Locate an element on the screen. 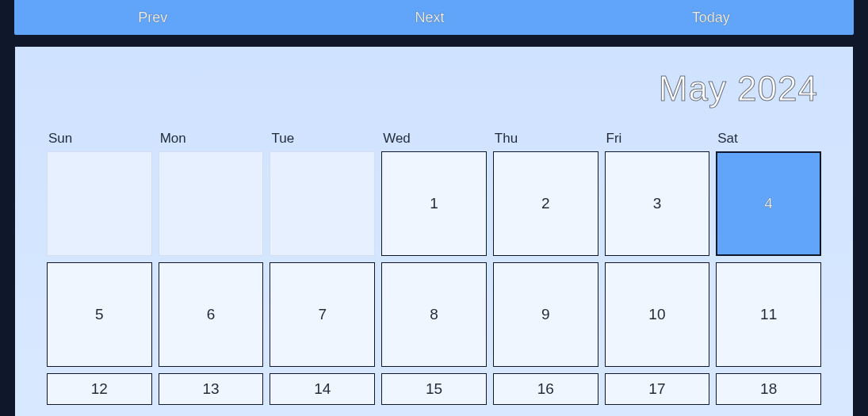 The width and height of the screenshot is (868, 416). day-cell: 14 is located at coordinates (322, 389).